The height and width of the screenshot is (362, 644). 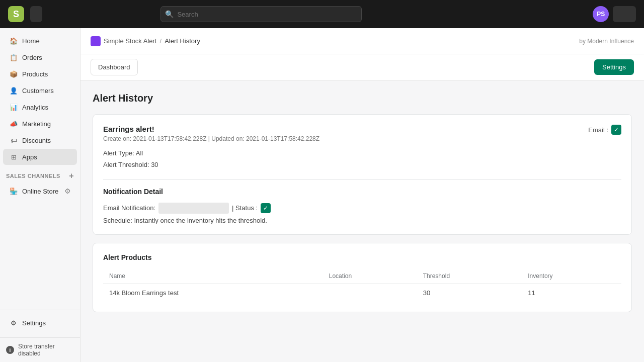 I want to click on sidebar-label-marketing: Marketing, so click(x=36, y=124).